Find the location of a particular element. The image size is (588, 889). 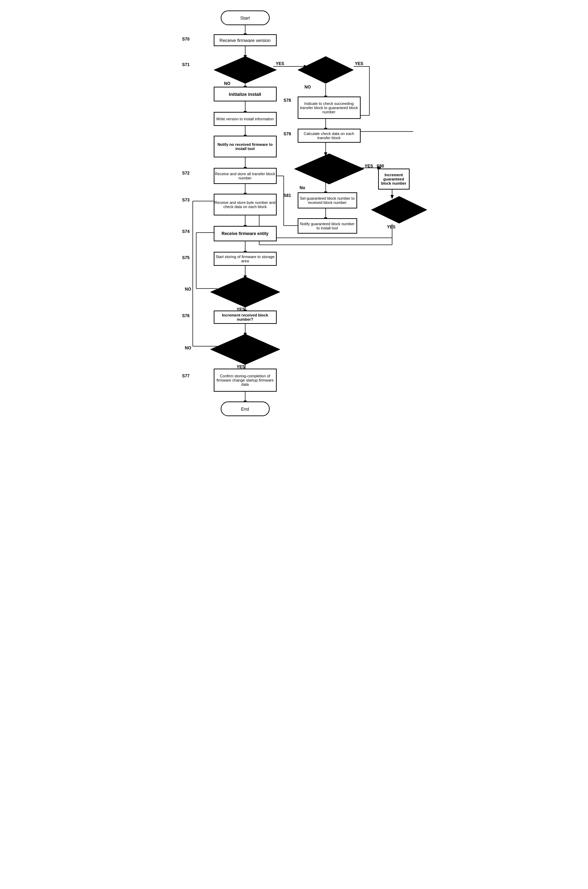

notify-node: Notify no received firmware to install t… is located at coordinates (245, 147).